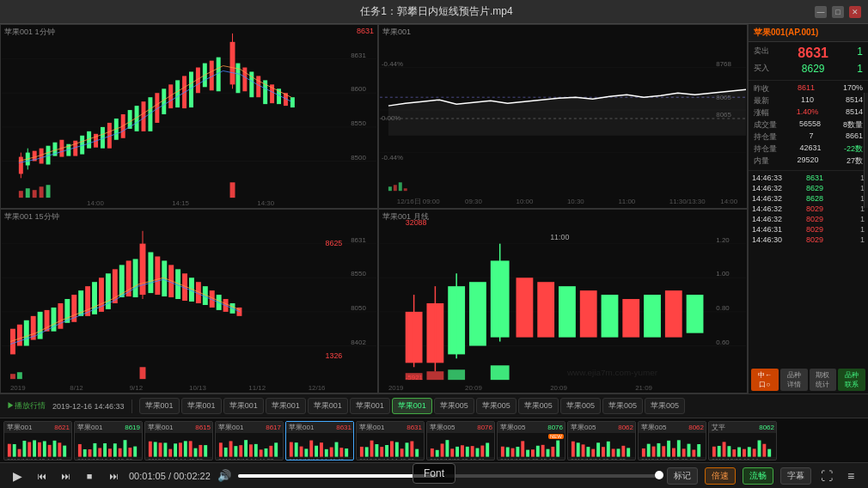  I want to click on time-chip-4: 苹果001, so click(328, 406).